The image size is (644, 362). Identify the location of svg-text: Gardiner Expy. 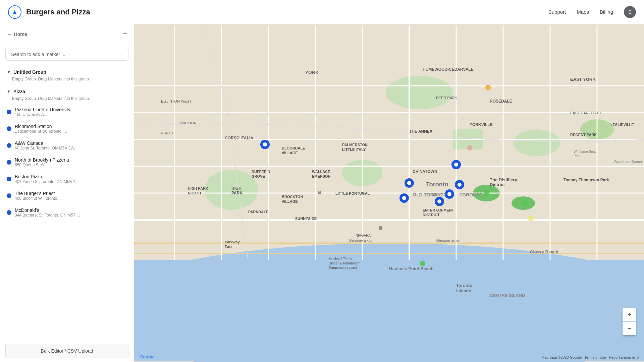
(361, 240).